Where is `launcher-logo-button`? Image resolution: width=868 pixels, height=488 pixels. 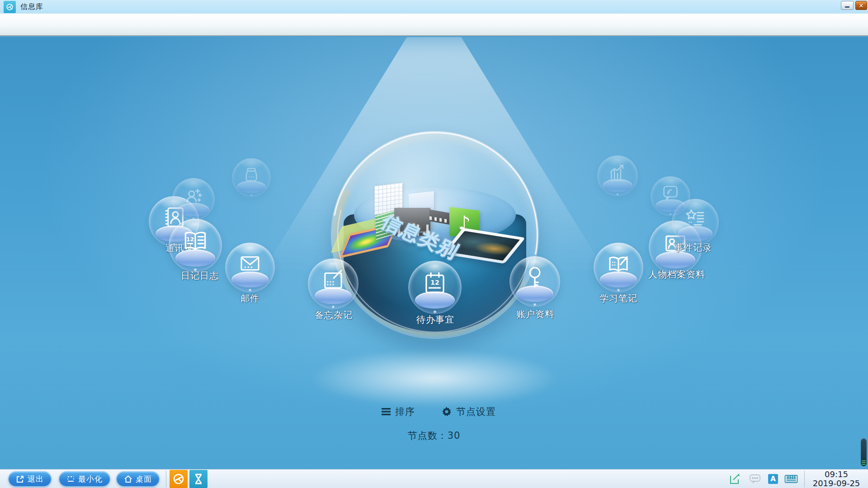
launcher-logo-button is located at coordinates (179, 479).